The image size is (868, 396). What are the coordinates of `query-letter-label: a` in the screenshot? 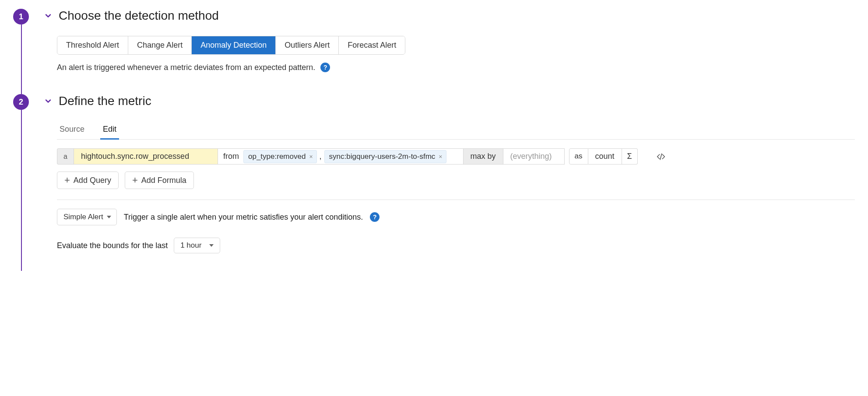 It's located at (65, 157).